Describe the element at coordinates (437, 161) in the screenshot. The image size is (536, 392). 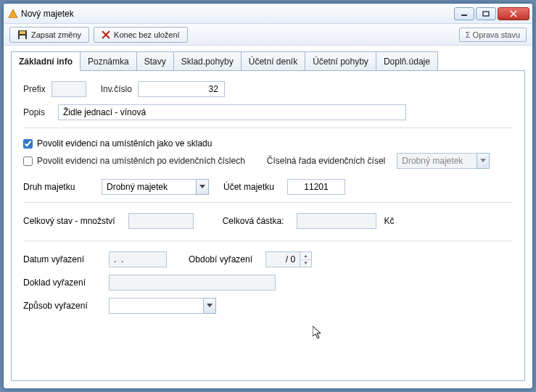
I see `evnum-combo-input` at that location.